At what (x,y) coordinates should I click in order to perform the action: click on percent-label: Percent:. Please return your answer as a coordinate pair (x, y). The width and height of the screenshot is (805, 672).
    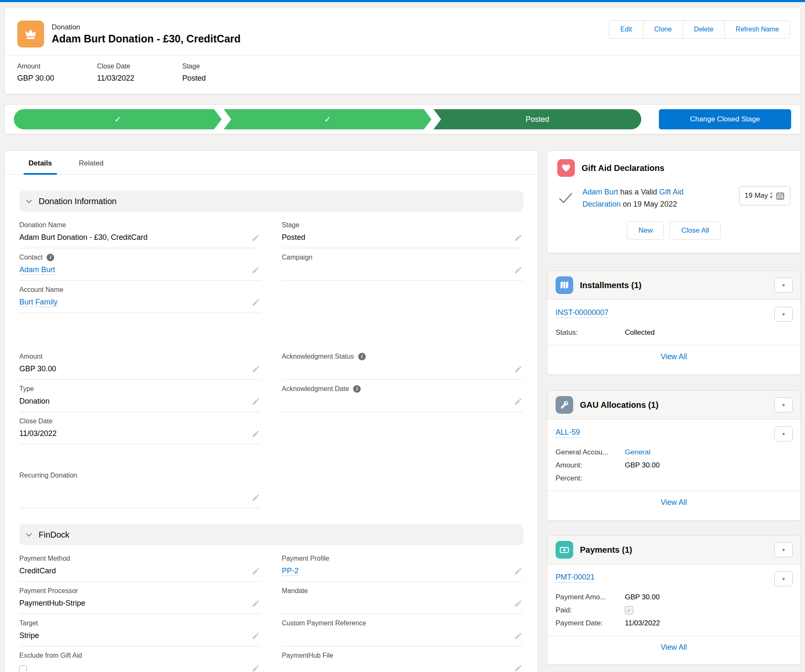
    Looking at the image, I should click on (590, 478).